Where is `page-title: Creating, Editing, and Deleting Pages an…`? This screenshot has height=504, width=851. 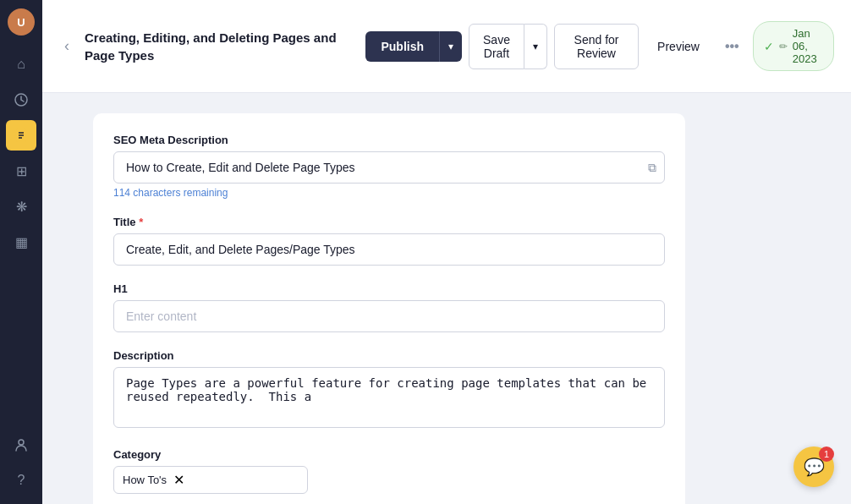 page-title: Creating, Editing, and Deleting Pages an… is located at coordinates (220, 47).